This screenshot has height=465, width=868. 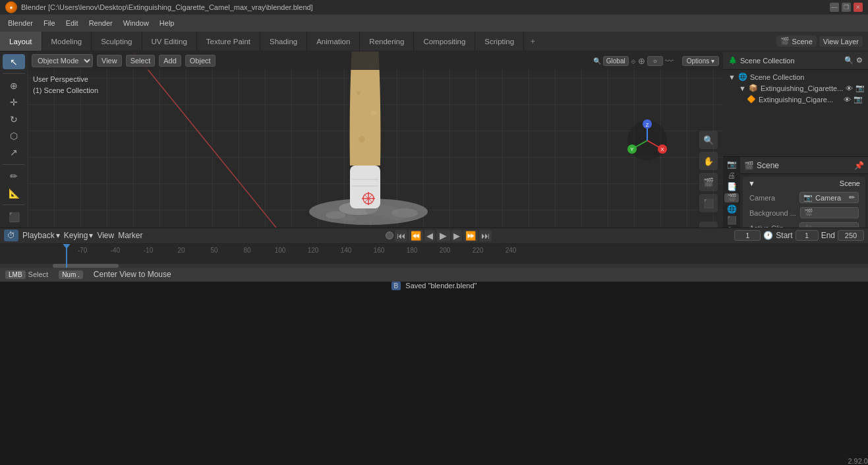 I want to click on active-clip-value: 🎥, so click(x=829, y=225).